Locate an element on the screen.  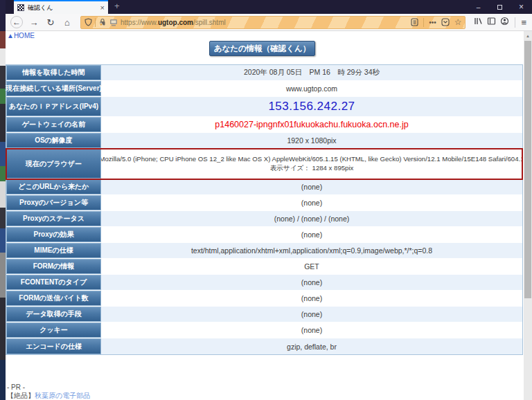
pr-footer: - PR - 【絶品】秋葉原の電子部品 is located at coordinates (48, 392).